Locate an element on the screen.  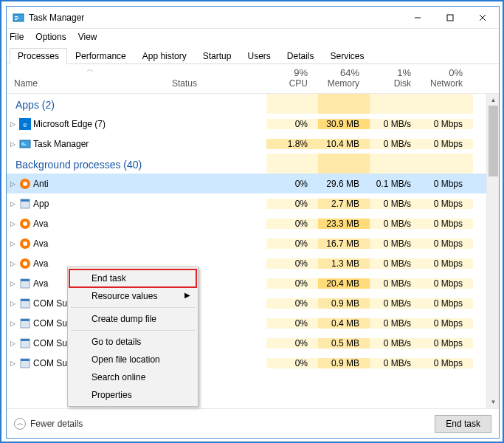
menubar: File Options View is located at coordinates (252, 37).